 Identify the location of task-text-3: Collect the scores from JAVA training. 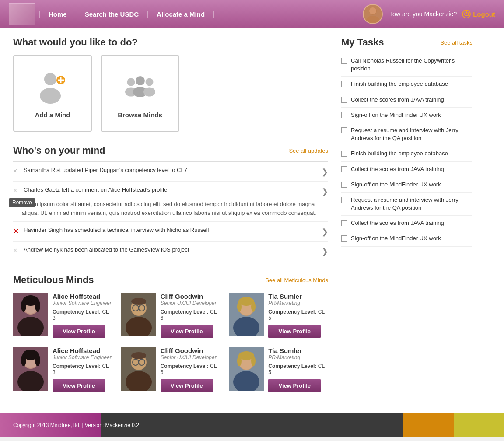
(397, 100).